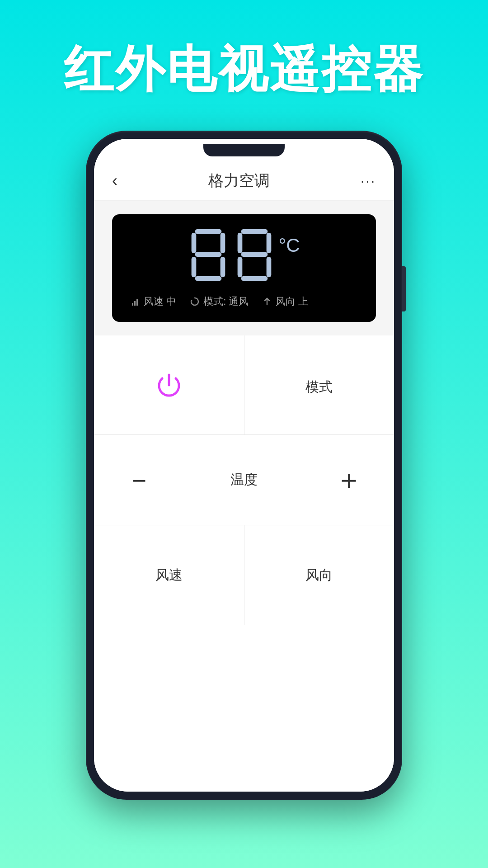 The width and height of the screenshot is (488, 868). What do you see at coordinates (244, 480) in the screenshot?
I see `temp-label: 温度` at bounding box center [244, 480].